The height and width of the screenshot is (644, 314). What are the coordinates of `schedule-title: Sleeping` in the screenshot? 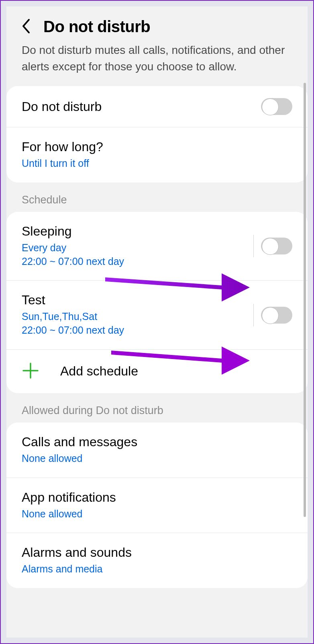 It's located at (137, 232).